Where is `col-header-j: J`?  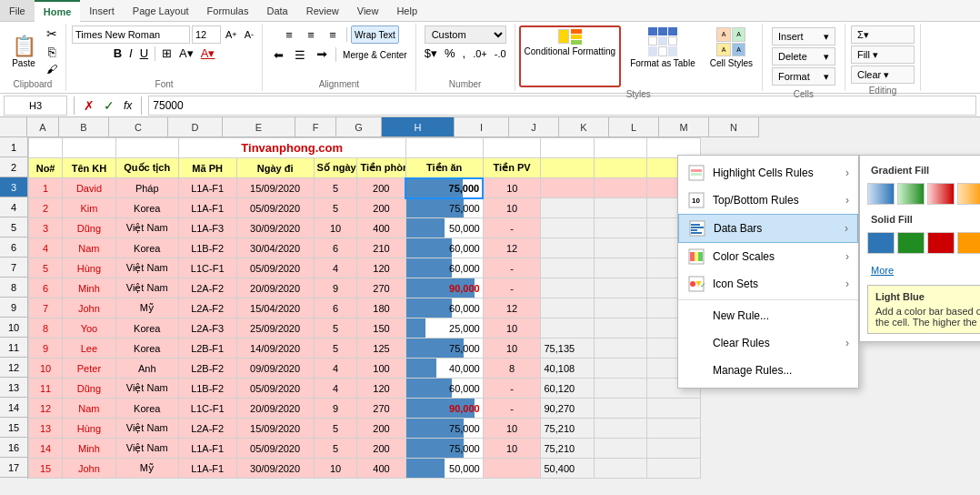 col-header-j: J is located at coordinates (535, 127).